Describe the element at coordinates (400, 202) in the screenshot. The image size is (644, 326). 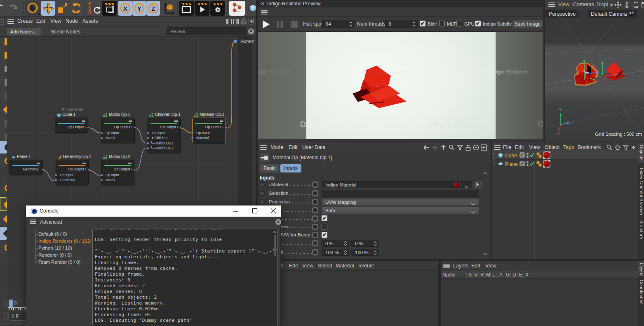
I see `select-projection: UVW Mapping` at that location.